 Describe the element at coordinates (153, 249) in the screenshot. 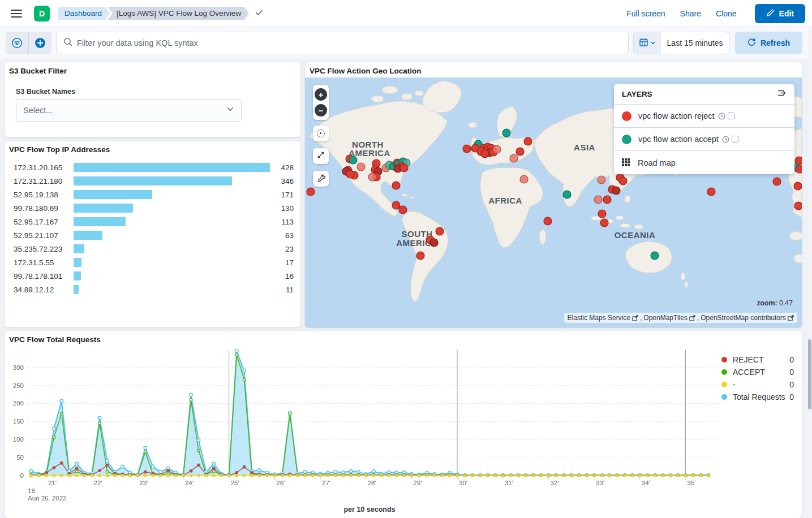

I see `ip-bar-row: 35.235.72.22323` at that location.